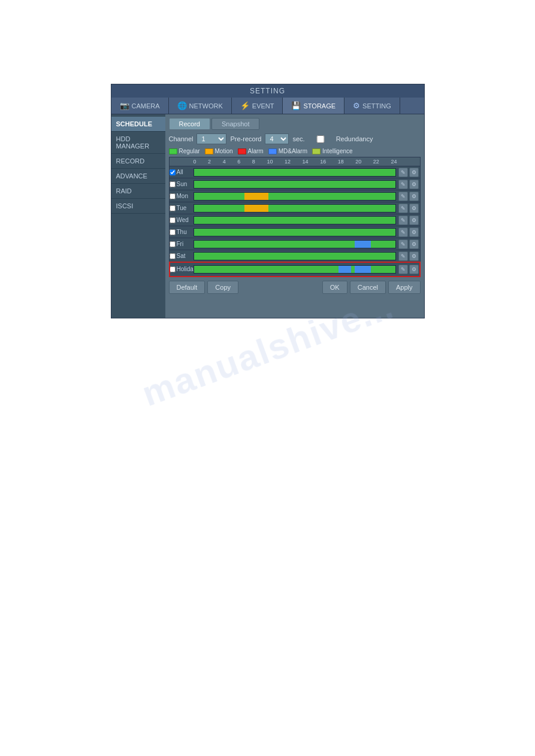 Image resolution: width=535 pixels, height=756 pixels. Describe the element at coordinates (403, 208) in the screenshot. I see `edit-button-tue: ✎` at that location.